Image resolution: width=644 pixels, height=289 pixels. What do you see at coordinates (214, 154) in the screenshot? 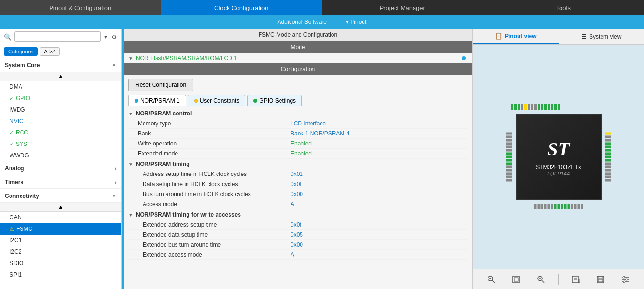
I see `extended-mode-label: Extended mode` at bounding box center [214, 154].